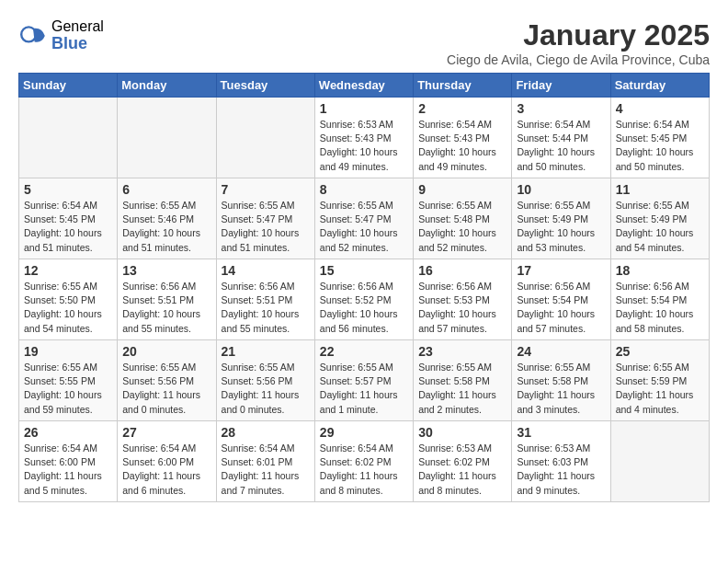  Describe the element at coordinates (561, 219) in the screenshot. I see `calendar-cell: 10Sunrise: 6:55 AMSunset: 5:49 PMDayligh…` at that location.